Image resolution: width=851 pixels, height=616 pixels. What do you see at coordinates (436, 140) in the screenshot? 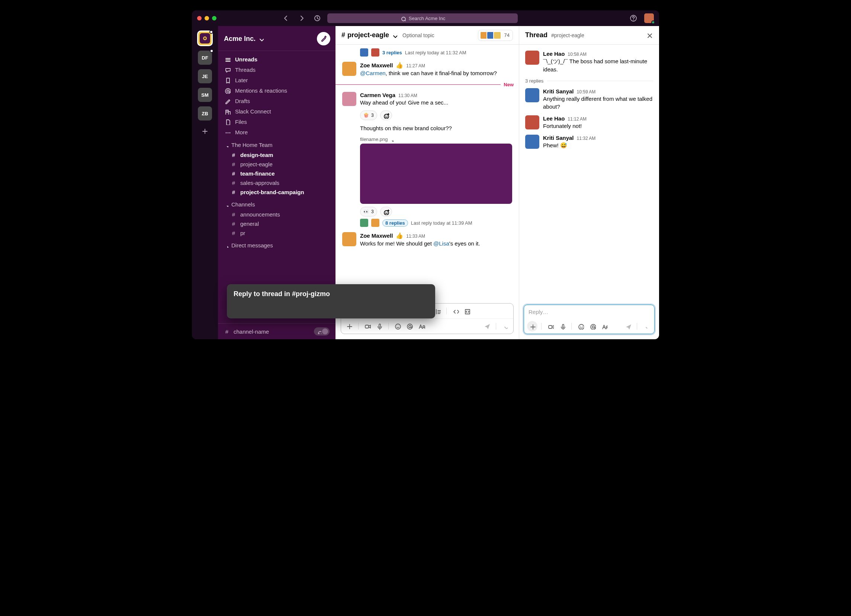
I see `attachment-filename: filename.png` at bounding box center [436, 140].